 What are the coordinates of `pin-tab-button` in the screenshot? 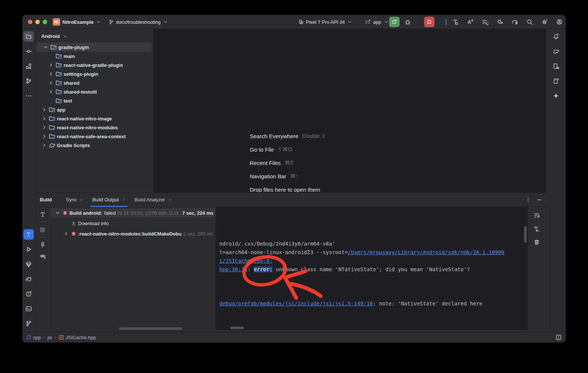 It's located at (43, 245).